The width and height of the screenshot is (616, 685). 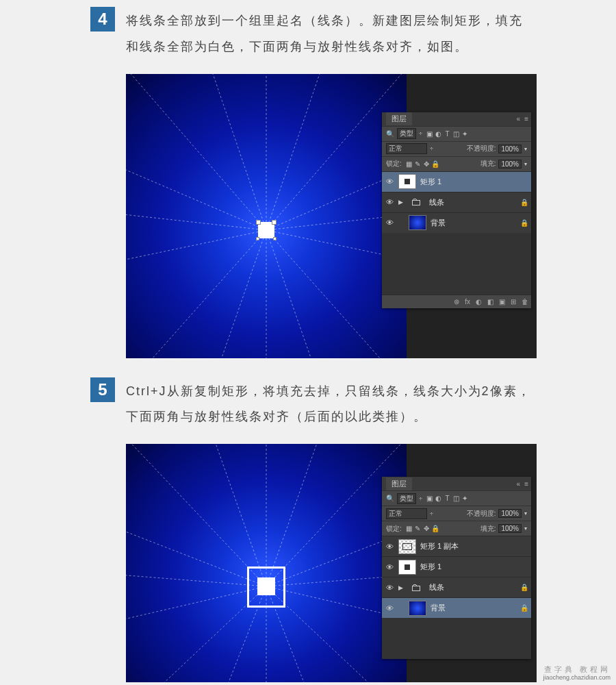 What do you see at coordinates (457, 233) in the screenshot?
I see `layer-list: 👁 矩形 1 👁 ▶ 🗀 线条 🔒 👁` at bounding box center [457, 233].